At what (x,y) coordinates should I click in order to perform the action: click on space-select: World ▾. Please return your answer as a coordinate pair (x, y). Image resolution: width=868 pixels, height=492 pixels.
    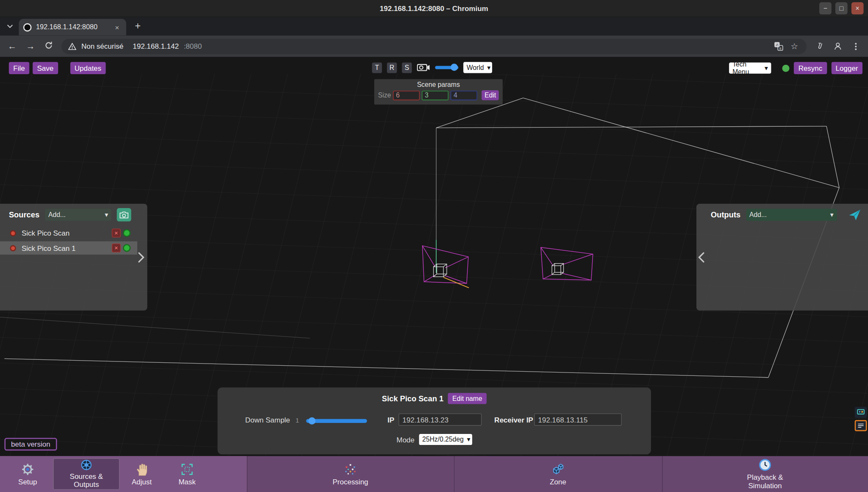
    Looking at the image, I should click on (478, 67).